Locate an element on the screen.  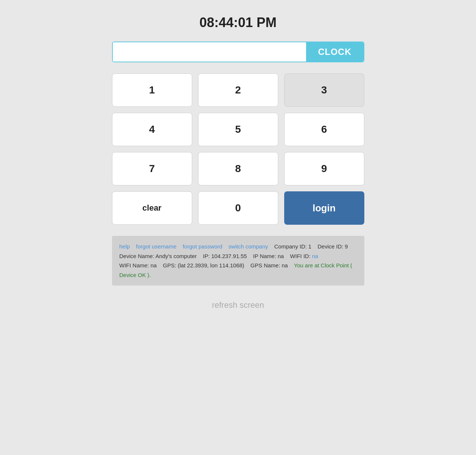
device-id: Device ID: 9 is located at coordinates (333, 246).